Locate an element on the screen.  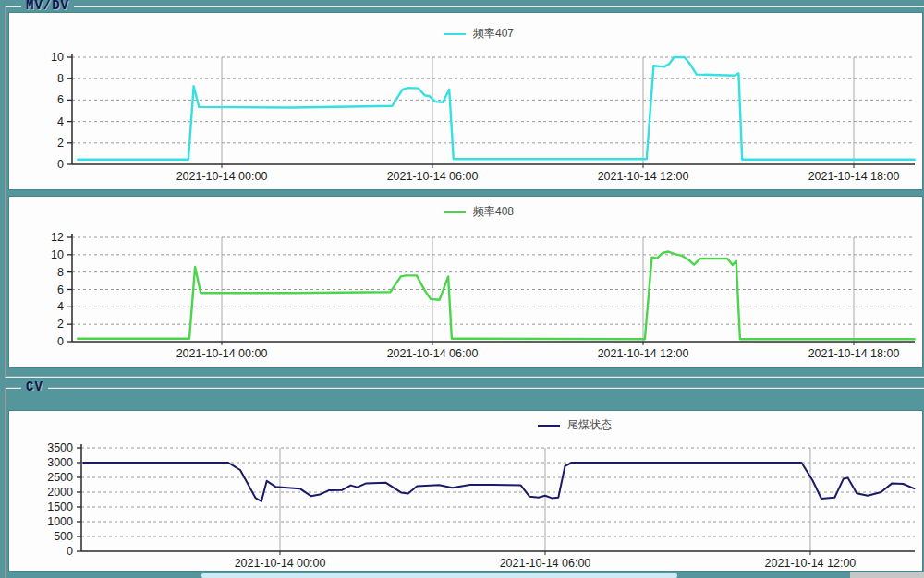
group-label-mvdv: MV/DV is located at coordinates (48, 6).